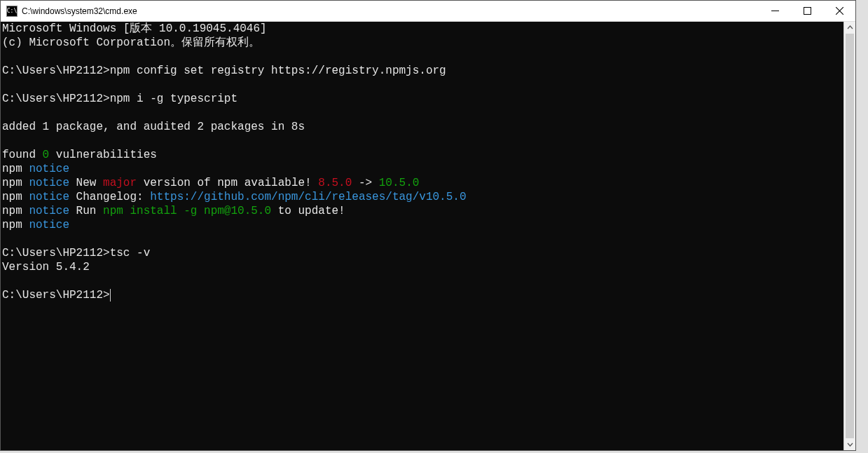 The image size is (868, 453). I want to click on vertical-scrollbar, so click(849, 236).